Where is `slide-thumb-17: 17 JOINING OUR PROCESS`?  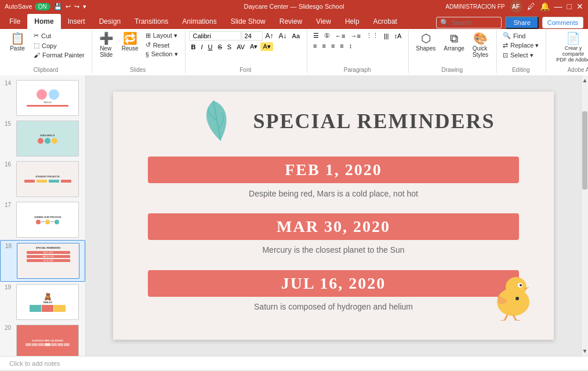 slide-thumb-17: 17 JOINING OUR PROCESS is located at coordinates (43, 220).